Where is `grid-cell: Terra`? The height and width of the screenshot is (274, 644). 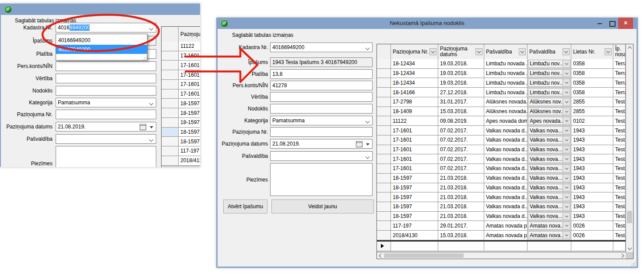 grid-cell: Terra is located at coordinates (619, 93).